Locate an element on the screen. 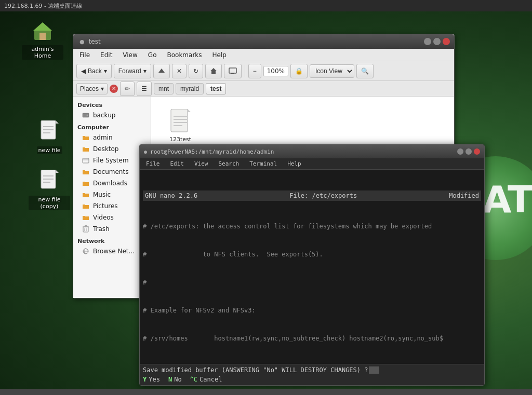 The image size is (532, 395). file-manager-menubar: File Edit View Go Bookmarks Help is located at coordinates (264, 55).